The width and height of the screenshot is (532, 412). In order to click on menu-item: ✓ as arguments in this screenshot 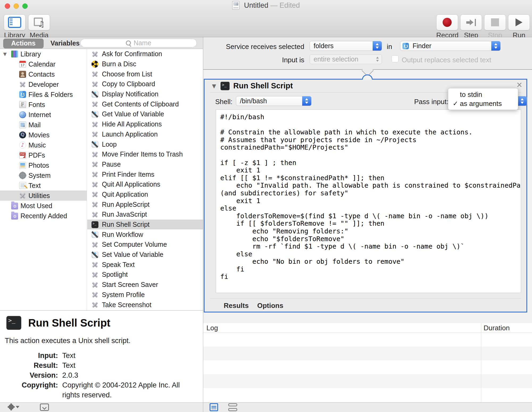, I will do `click(483, 104)`.